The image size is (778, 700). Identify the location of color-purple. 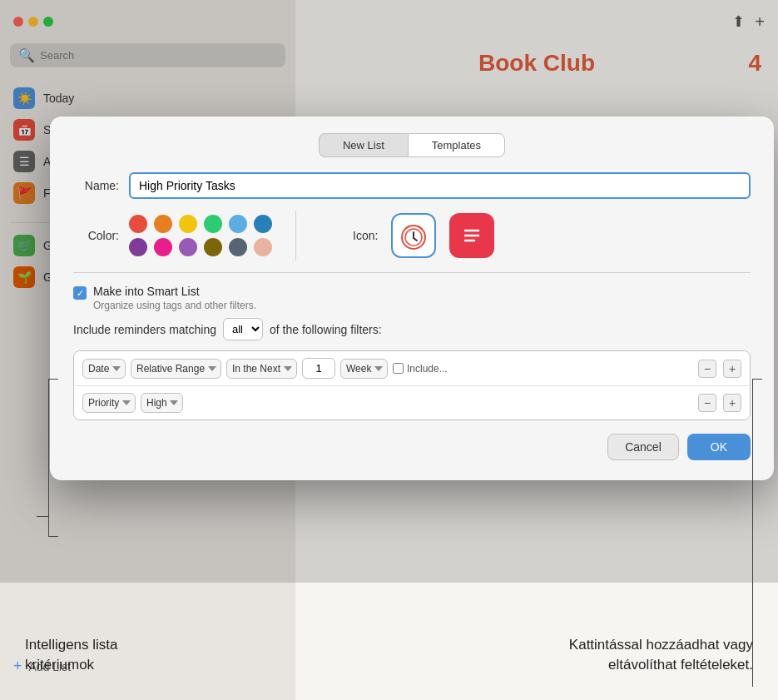
(138, 247).